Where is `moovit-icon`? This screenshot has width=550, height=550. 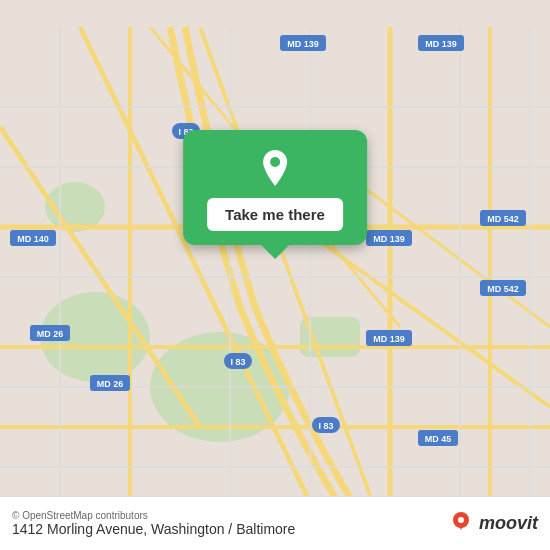 moovit-icon is located at coordinates (461, 524).